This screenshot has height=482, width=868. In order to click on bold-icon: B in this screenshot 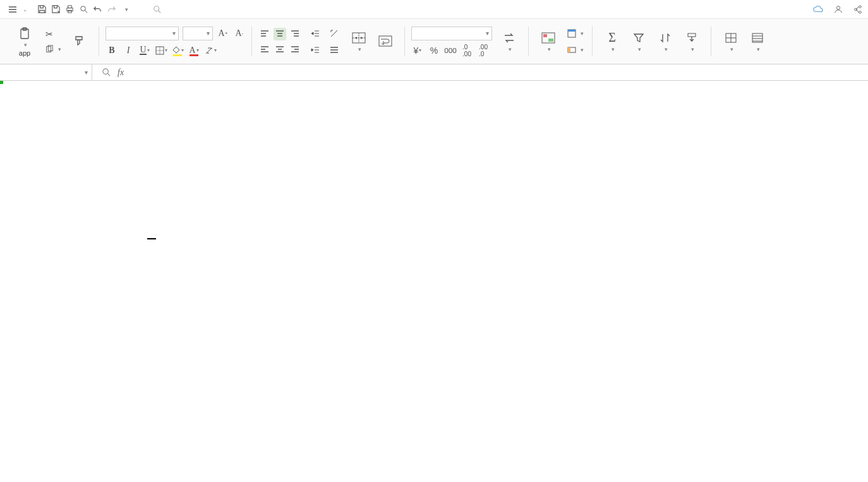, I will do `click(112, 51)`.